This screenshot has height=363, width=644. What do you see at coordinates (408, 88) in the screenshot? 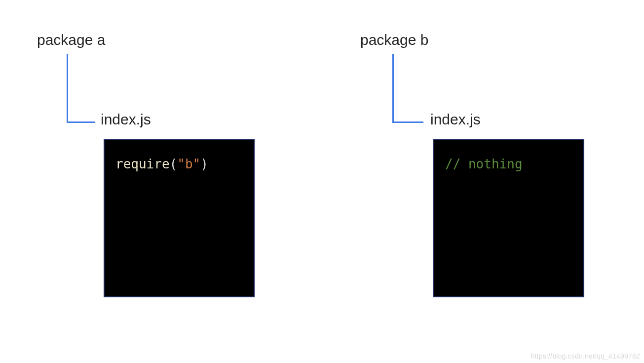
I see `connector-elbow-b` at bounding box center [408, 88].